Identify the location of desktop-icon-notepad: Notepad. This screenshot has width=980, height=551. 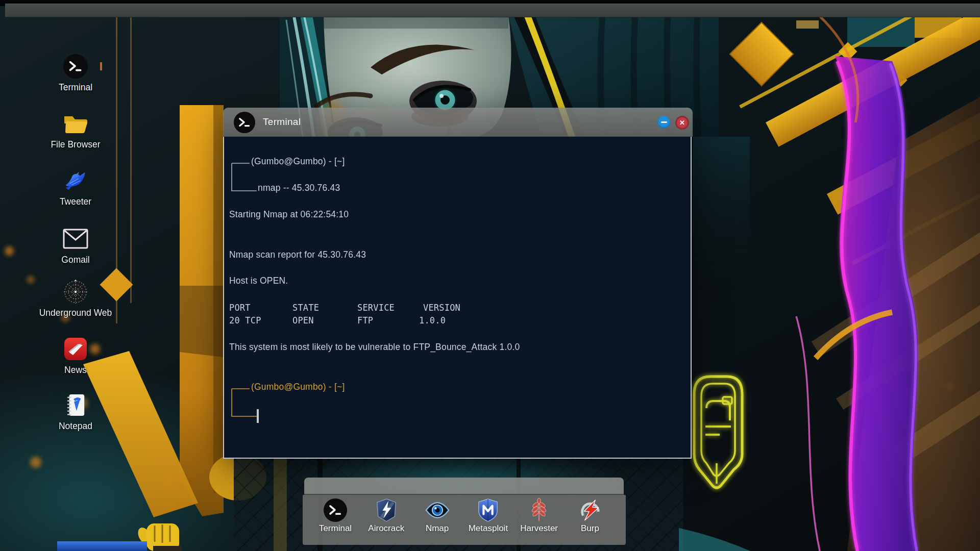
(76, 412).